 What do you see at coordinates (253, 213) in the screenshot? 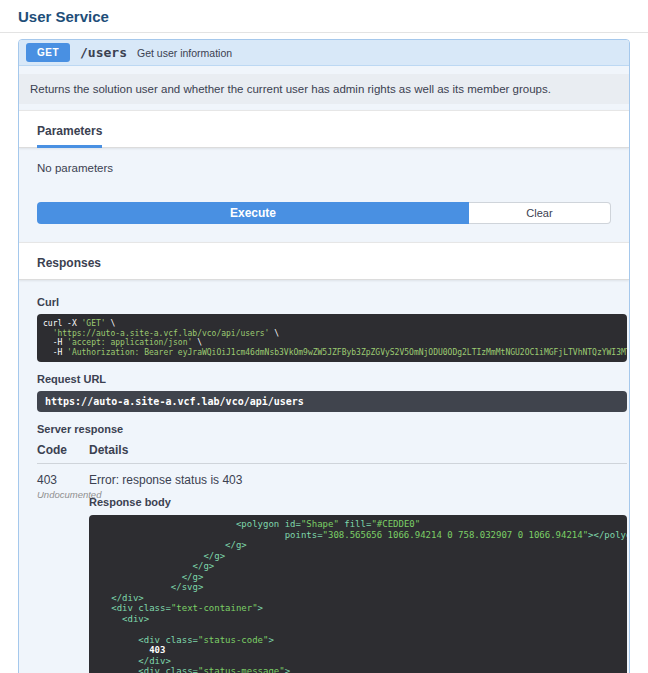
I see `execute-button: Execute` at bounding box center [253, 213].